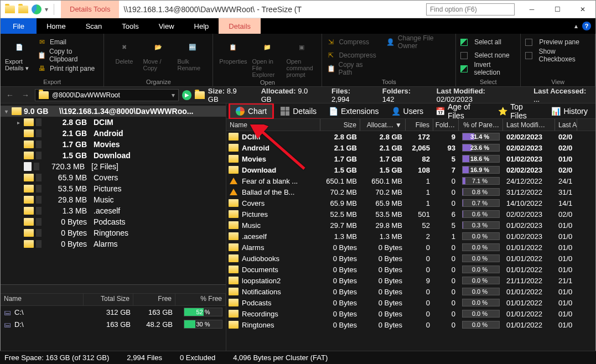 The width and height of the screenshot is (596, 364). What do you see at coordinates (411, 292) in the screenshot?
I see `list-item: Notifications0 Bytes0 Bytes000.0 %01/01/…` at bounding box center [411, 292].